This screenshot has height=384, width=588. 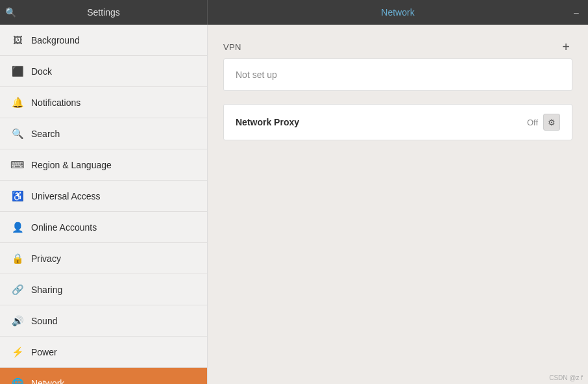 I want to click on dock-icon: ⬛, so click(x=18, y=71).